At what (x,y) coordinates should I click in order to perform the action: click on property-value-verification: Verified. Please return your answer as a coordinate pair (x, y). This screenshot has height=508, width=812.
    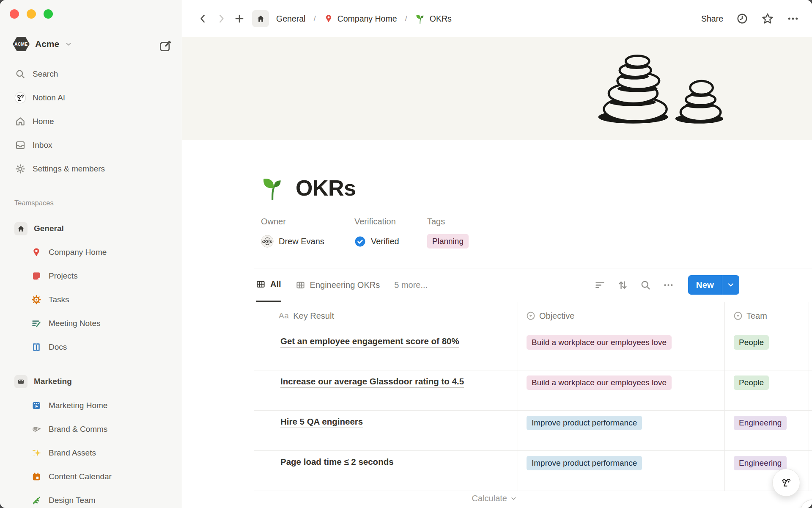
    Looking at the image, I should click on (377, 241).